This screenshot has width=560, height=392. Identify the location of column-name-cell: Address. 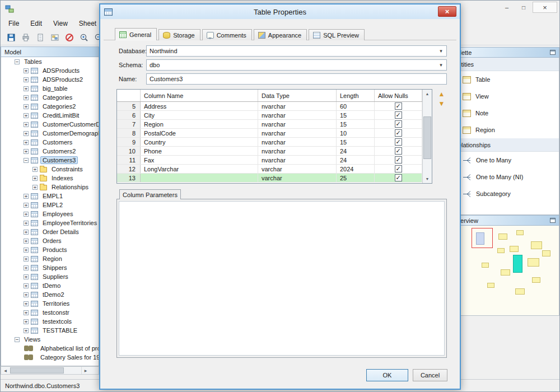
(199, 106).